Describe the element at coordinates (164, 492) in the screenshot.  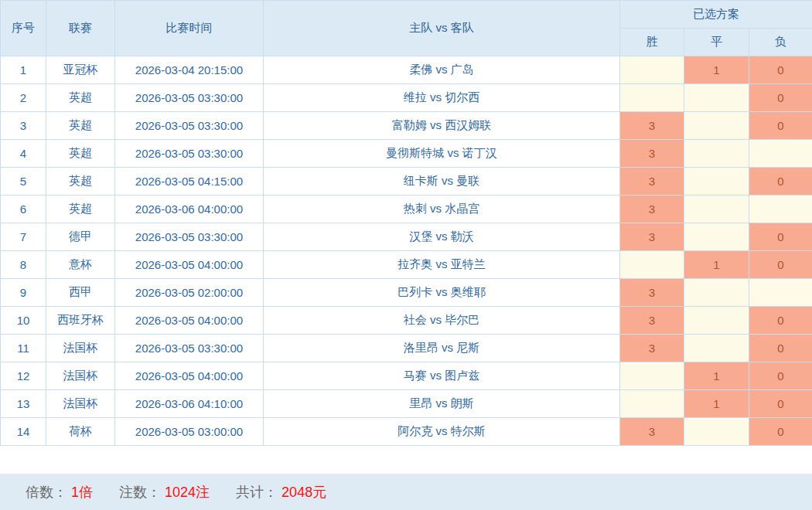
I see `bets-count-group: 注数： 1024注` at that location.